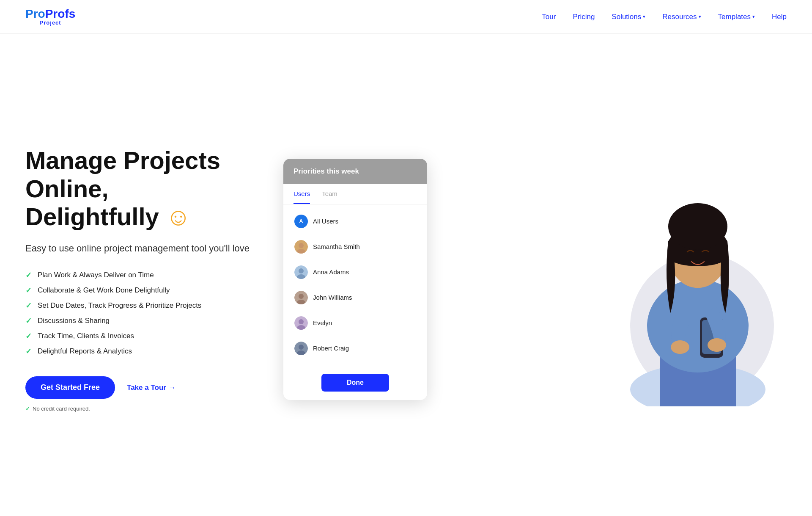 The width and height of the screenshot is (812, 516). I want to click on user-name: All Users, so click(326, 221).